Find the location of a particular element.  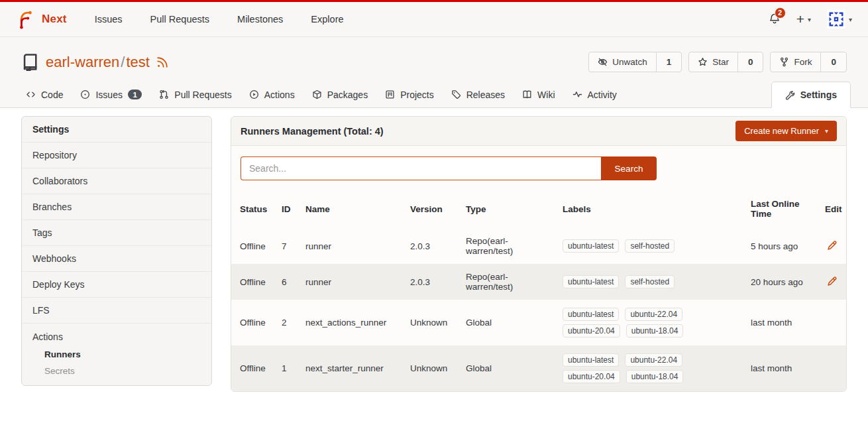

cell-version: 2.0.3 is located at coordinates (433, 282).